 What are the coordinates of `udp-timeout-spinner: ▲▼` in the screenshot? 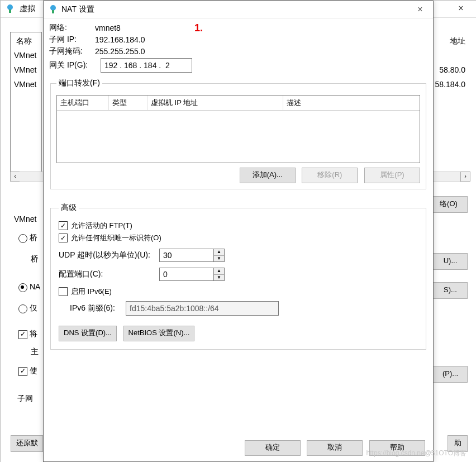 It's located at (192, 255).